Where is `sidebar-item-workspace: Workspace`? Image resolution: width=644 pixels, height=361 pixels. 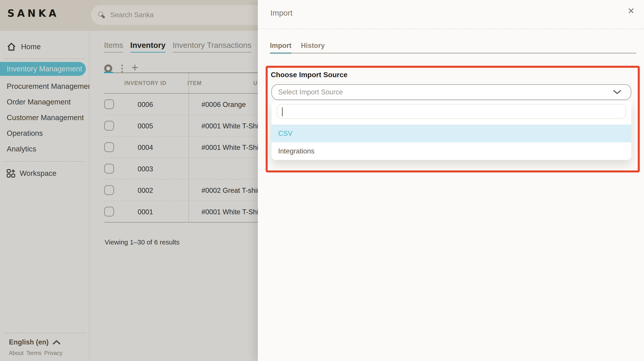
sidebar-item-workspace: Workspace is located at coordinates (31, 174).